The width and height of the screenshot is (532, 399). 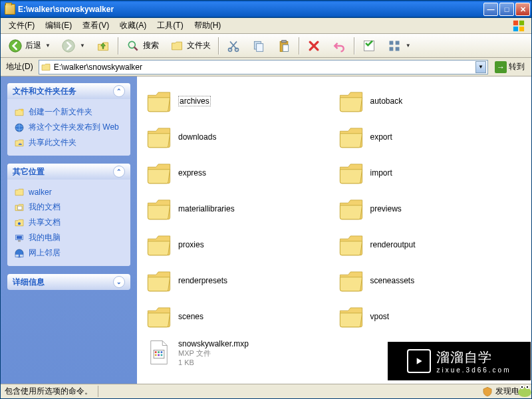 I want to click on web-publish-icon, so click(x=19, y=128).